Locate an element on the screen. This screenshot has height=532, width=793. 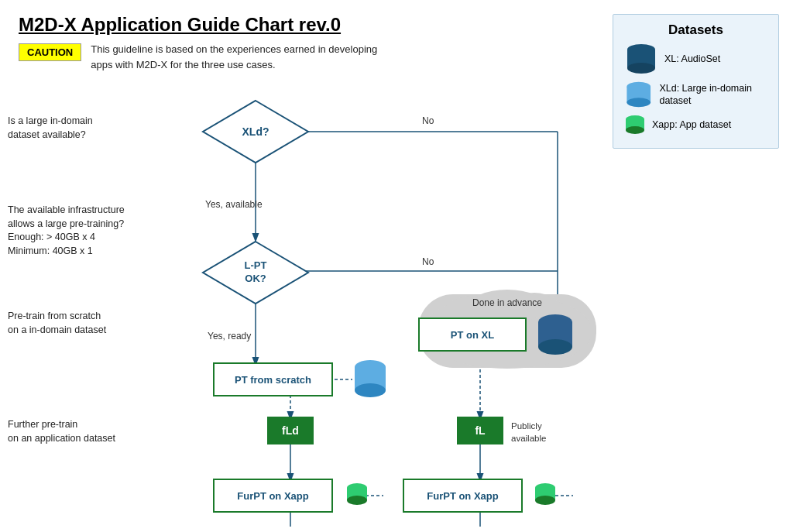
caution-badge: CAUTION is located at coordinates (50, 53).